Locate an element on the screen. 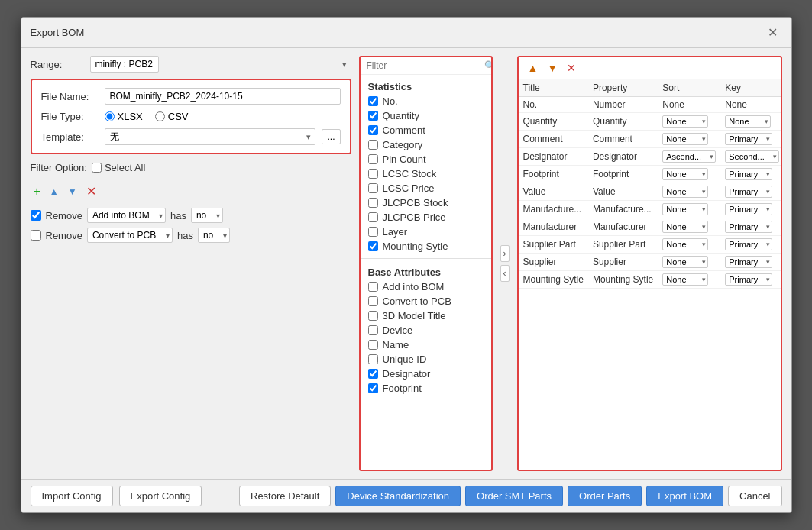  csv-radio-label: CSV is located at coordinates (172, 116).